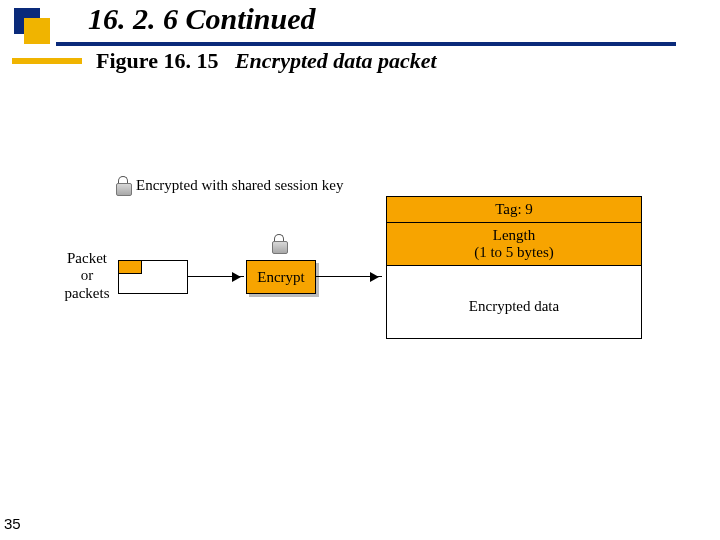 The width and height of the screenshot is (720, 540). I want to click on title-tick, so click(47, 61).